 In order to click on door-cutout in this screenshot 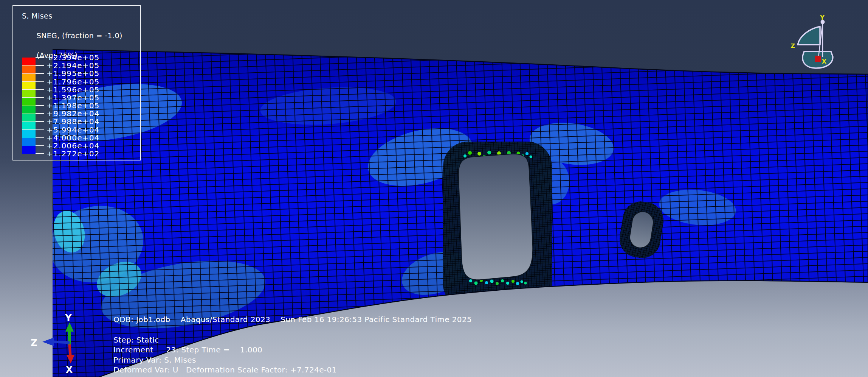, I will do `click(496, 217)`.